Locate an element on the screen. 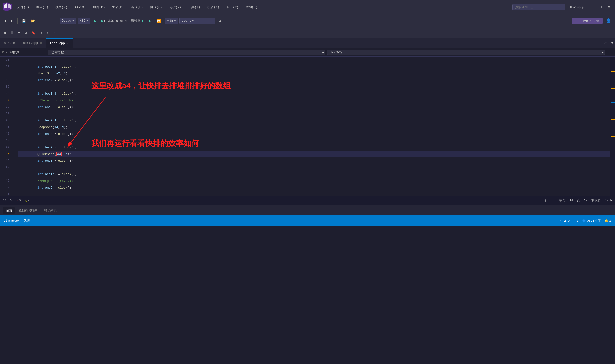 The height and width of the screenshot is (364, 615). tab-close-sort-cpp: ✕ is located at coordinates (41, 43).